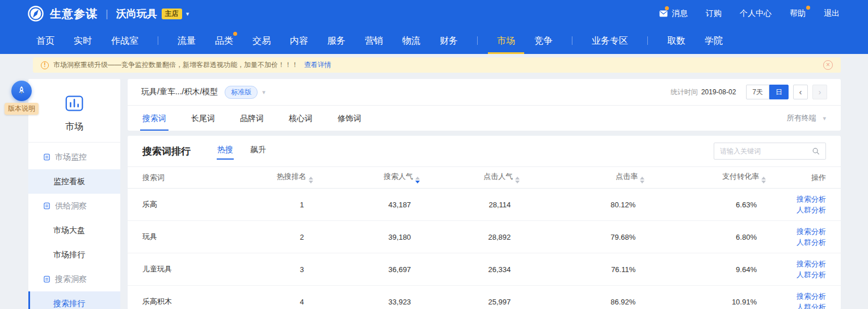 Image resolution: width=868 pixels, height=309 pixels. Describe the element at coordinates (398, 176) in the screenshot. I see `col-label: 搜索人气` at that location.